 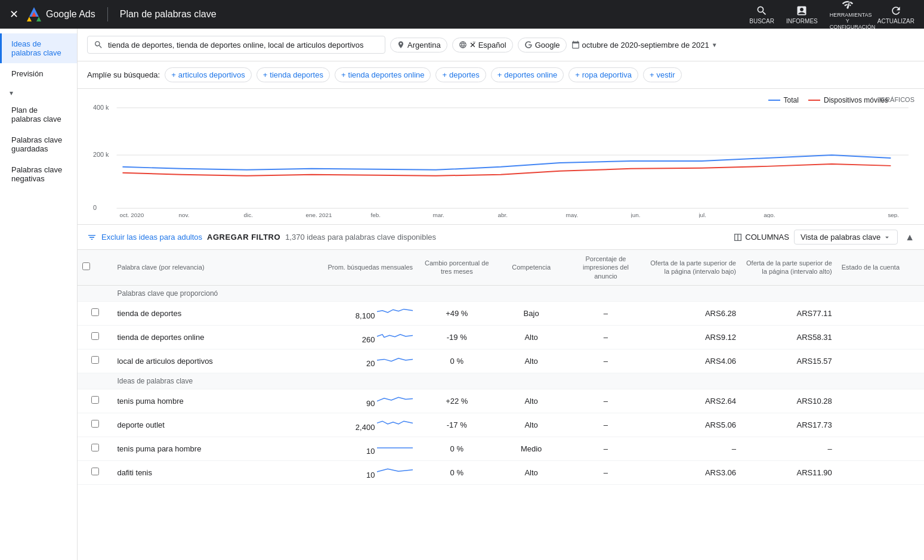 What do you see at coordinates (38, 144) in the screenshot?
I see `sidebar-item-guardadas: Palabras clave guardadas` at bounding box center [38, 144].